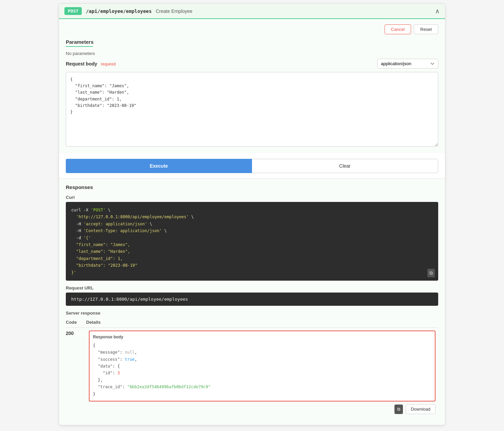 The width and height of the screenshot is (504, 431). What do you see at coordinates (262, 337) in the screenshot?
I see `response-body-label: Response body` at bounding box center [262, 337].